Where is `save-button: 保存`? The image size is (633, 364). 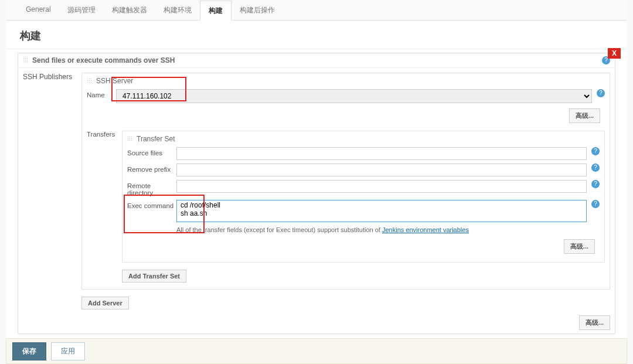 save-button: 保存 is located at coordinates (29, 352).